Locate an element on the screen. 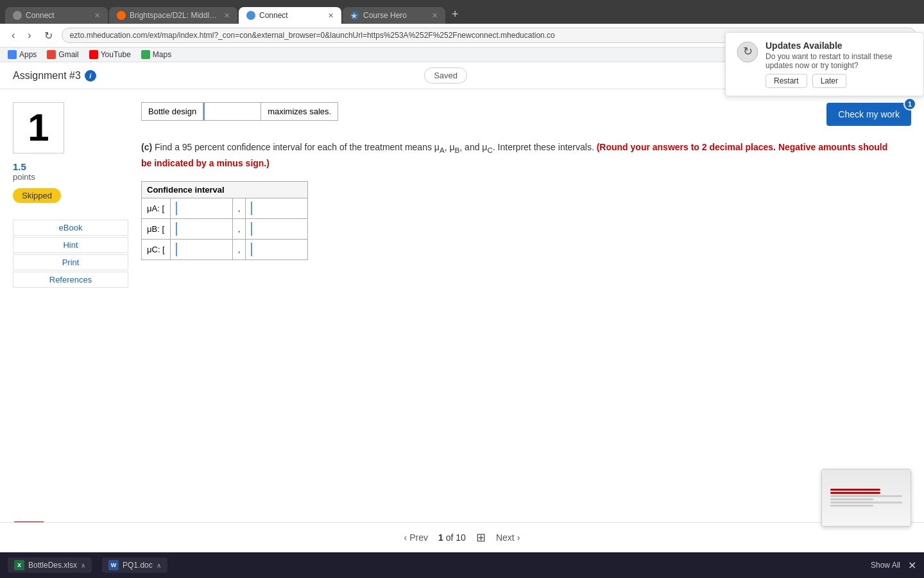 The height and width of the screenshot is (578, 924). tab-icon-connect2 is located at coordinates (251, 15).